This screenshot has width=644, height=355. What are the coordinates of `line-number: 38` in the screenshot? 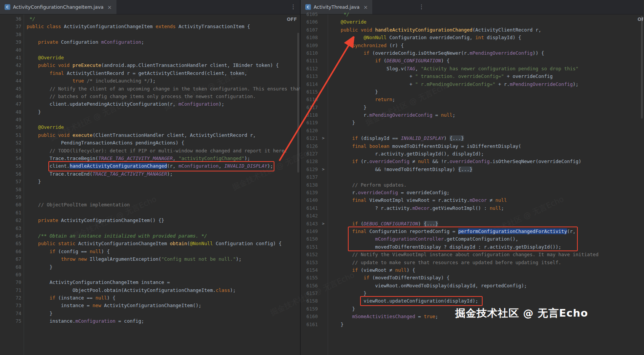 It's located at (11, 35).